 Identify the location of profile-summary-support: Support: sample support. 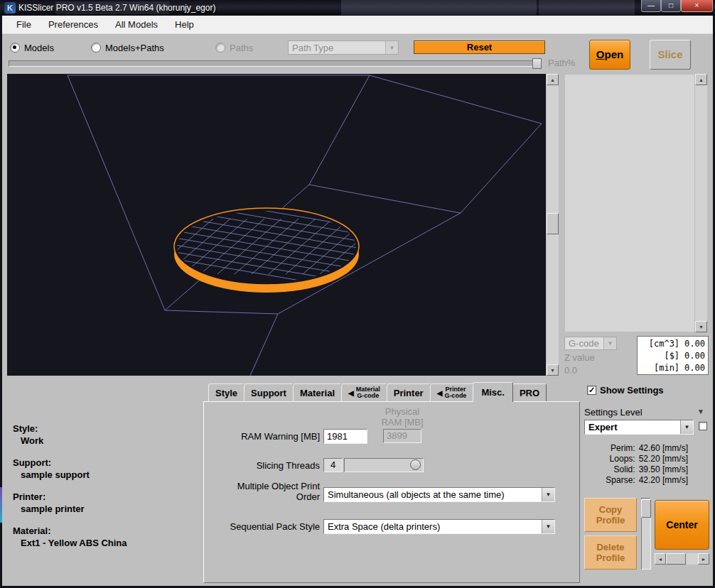
(51, 469).